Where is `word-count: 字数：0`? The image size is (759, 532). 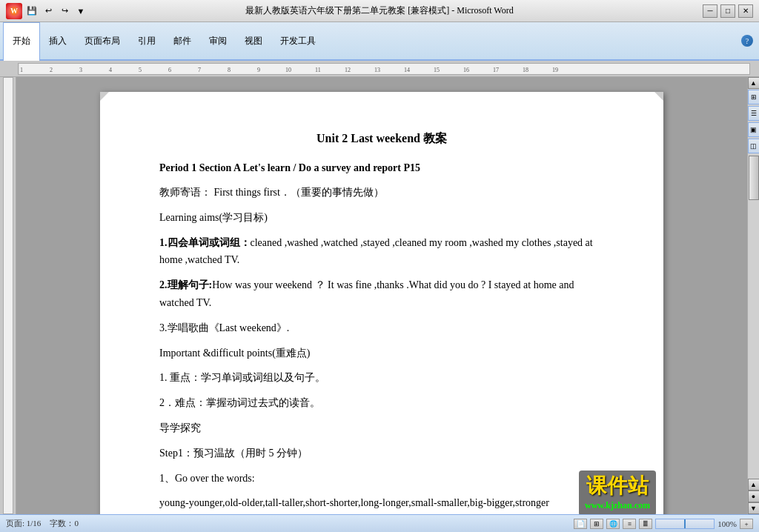
word-count: 字数：0 is located at coordinates (64, 523).